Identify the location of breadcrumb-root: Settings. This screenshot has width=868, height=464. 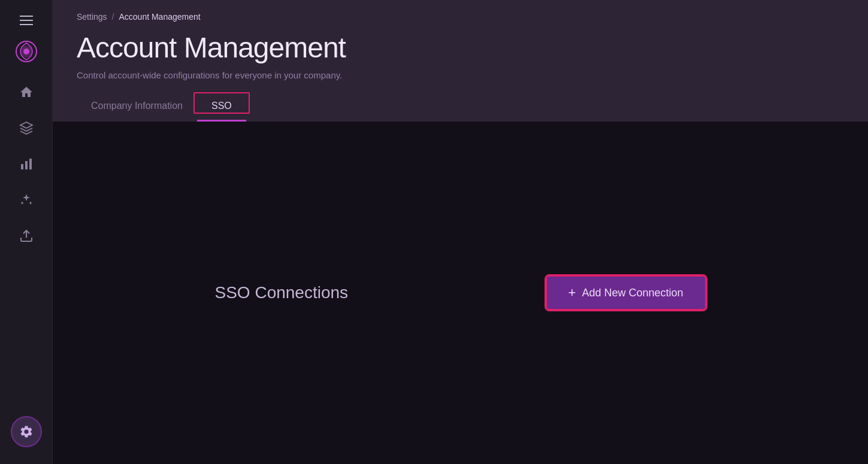
(92, 17).